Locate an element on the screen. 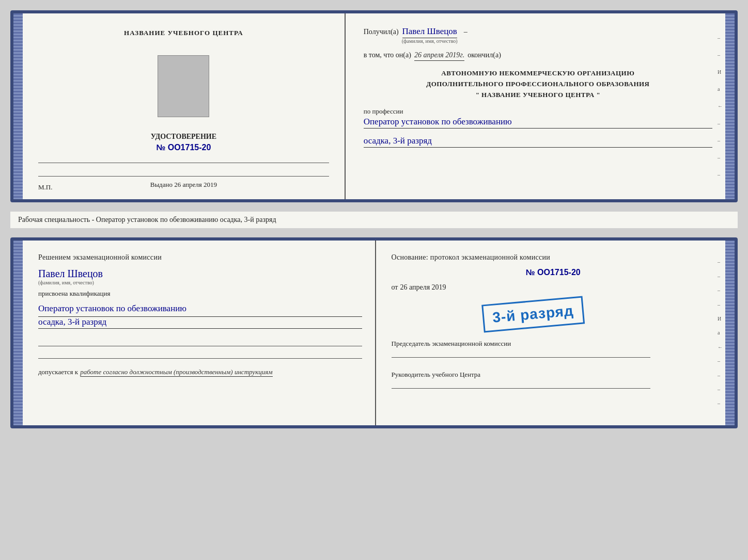  chairman-title: Председатель экзаменационной комиссии is located at coordinates (554, 344).